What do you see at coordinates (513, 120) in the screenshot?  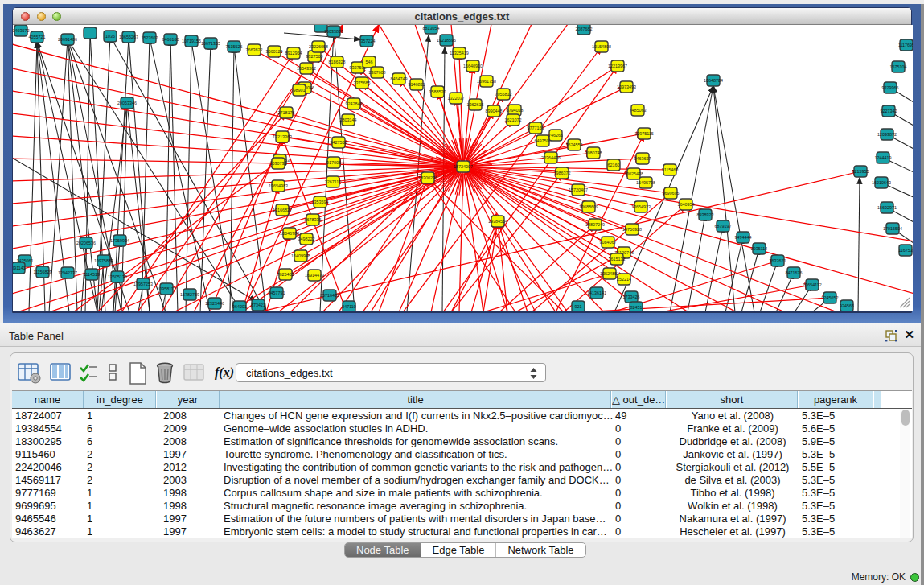 I see `svg-text: 1621072` at bounding box center [513, 120].